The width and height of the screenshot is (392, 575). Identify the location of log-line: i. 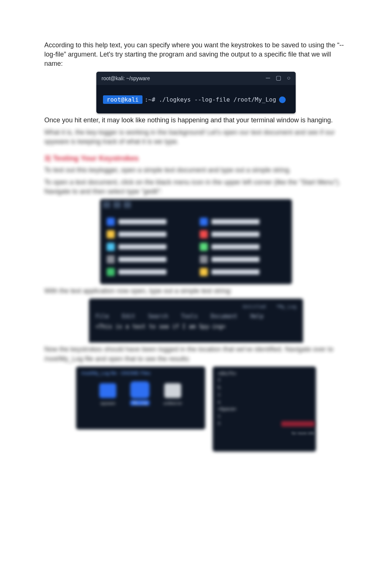
(264, 395).